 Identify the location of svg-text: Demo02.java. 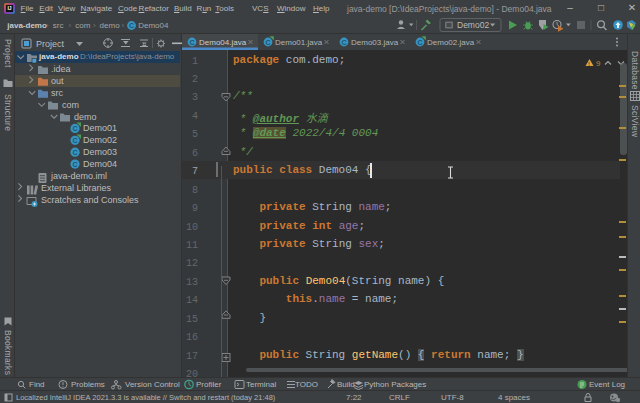
(451, 42).